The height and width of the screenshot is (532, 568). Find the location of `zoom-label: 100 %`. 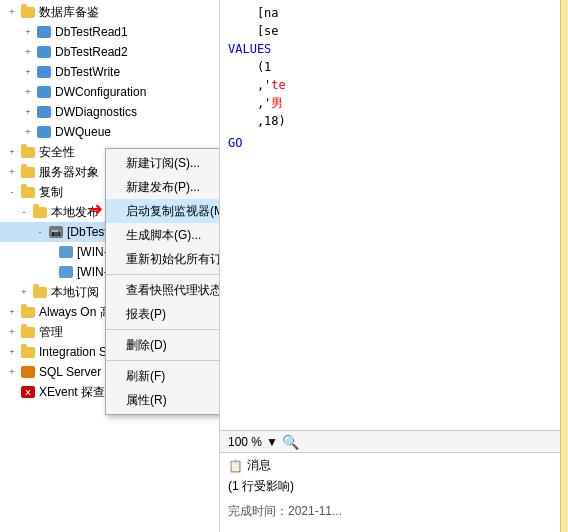

zoom-label: 100 % is located at coordinates (245, 442).